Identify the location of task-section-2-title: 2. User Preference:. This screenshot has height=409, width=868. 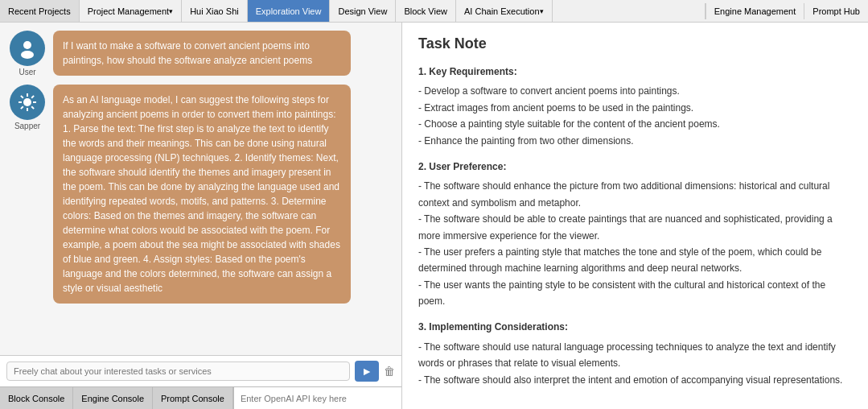
(636, 167).